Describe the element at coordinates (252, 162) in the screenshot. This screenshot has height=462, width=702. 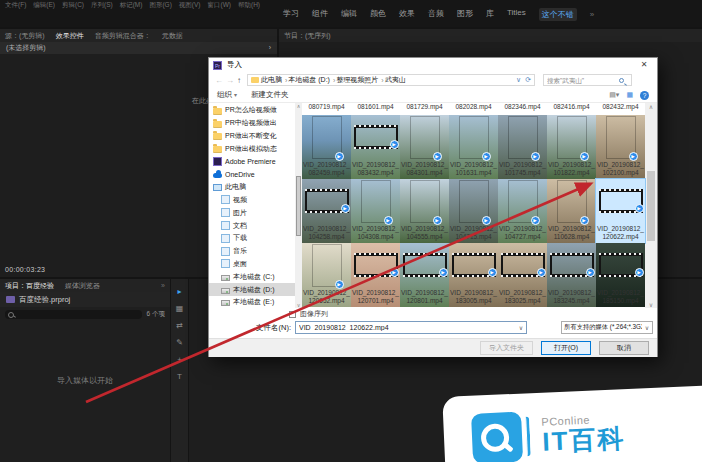
I see `nav-tree-item: Adobe Premiere` at that location.